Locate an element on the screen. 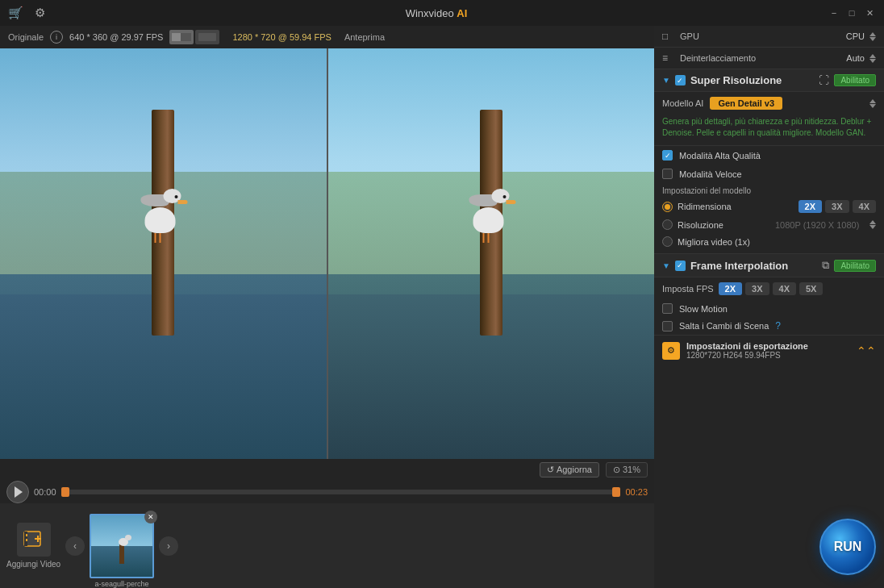 The width and height of the screenshot is (884, 588). time-start: 00:00 is located at coordinates (45, 492).